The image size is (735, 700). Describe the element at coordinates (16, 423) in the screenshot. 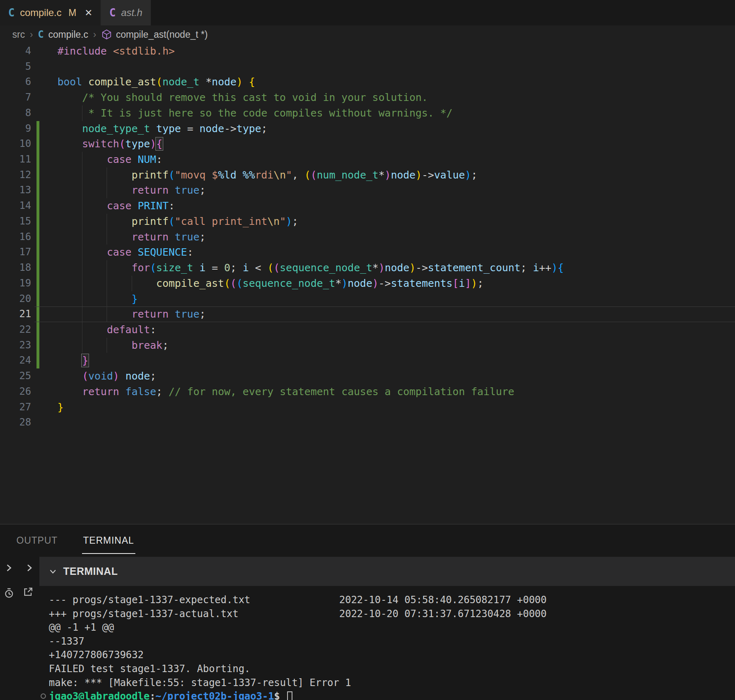

I see `line-number: 28` at that location.